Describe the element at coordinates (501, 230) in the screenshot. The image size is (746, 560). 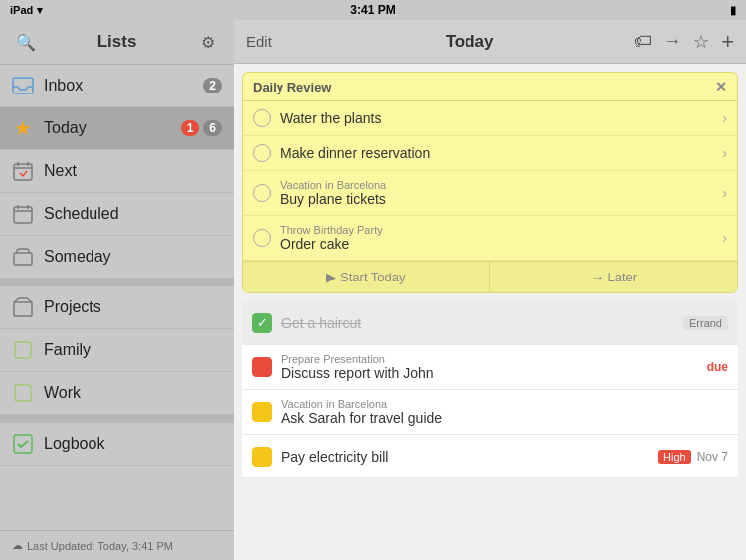
I see `review-item-sub-3: Throw Birthday Party` at that location.